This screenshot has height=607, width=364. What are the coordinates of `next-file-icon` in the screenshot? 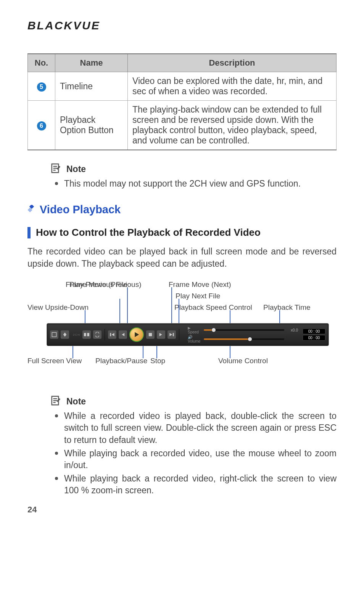 It's located at (172, 335).